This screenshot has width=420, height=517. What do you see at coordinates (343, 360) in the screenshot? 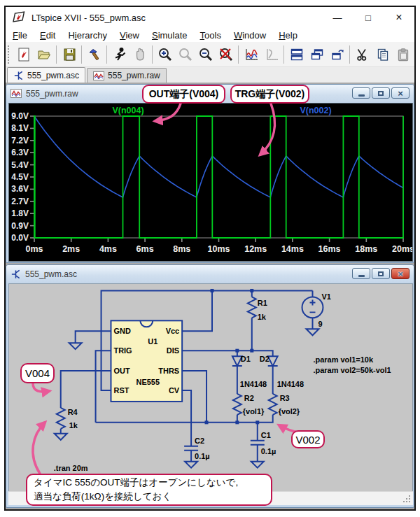
I see `param-directive-1: .param vol1=10k` at bounding box center [343, 360].